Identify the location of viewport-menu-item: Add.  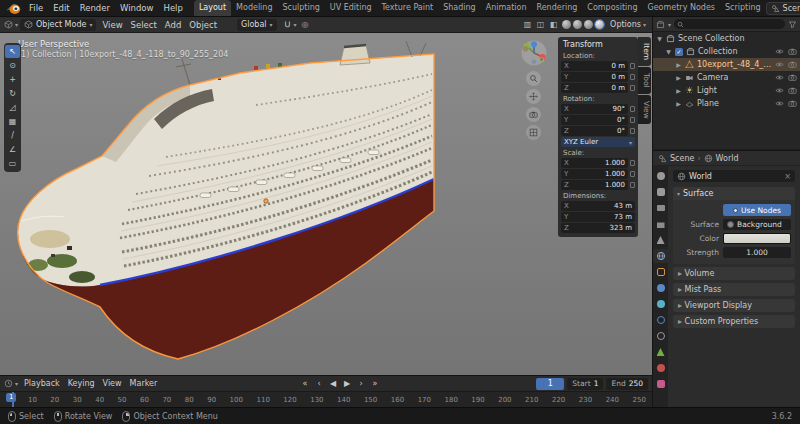
(173, 25).